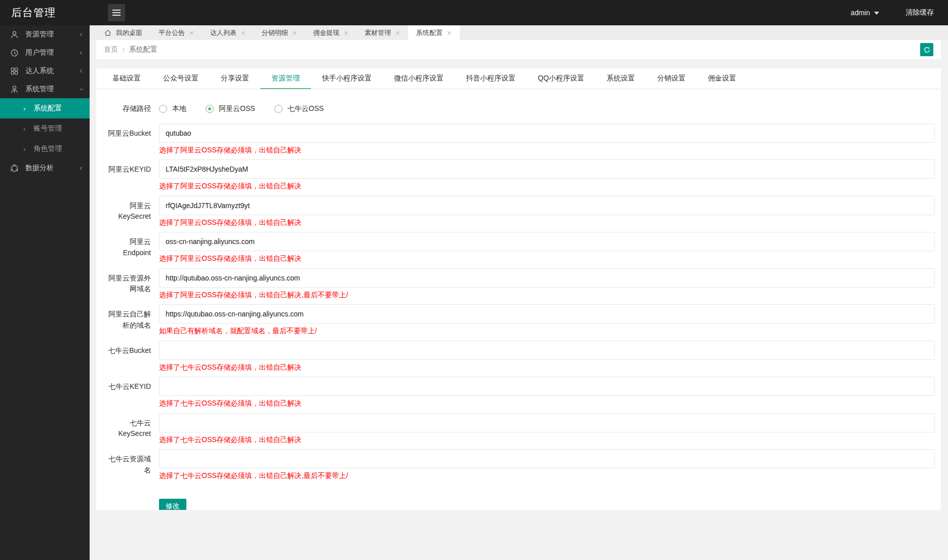 The height and width of the screenshot is (560, 948). What do you see at coordinates (347, 78) in the screenshot?
I see `settings-tab-kuaishou-mini: 快手小程序设置` at bounding box center [347, 78].